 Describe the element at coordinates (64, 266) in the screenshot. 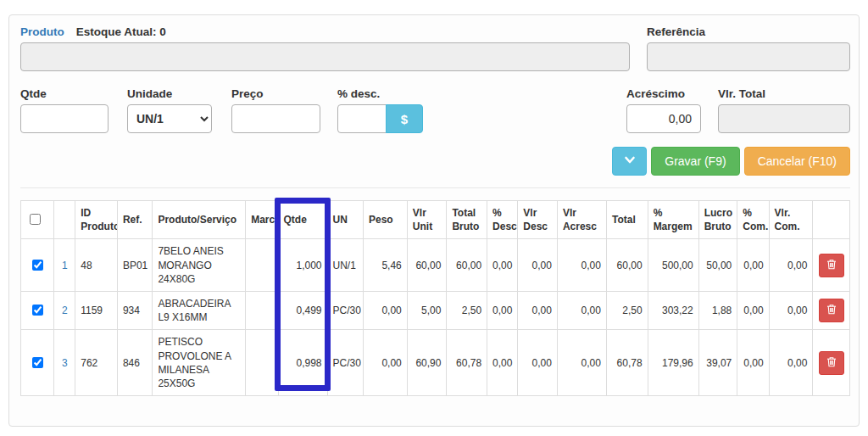

I see `cell-num: 1` at that location.